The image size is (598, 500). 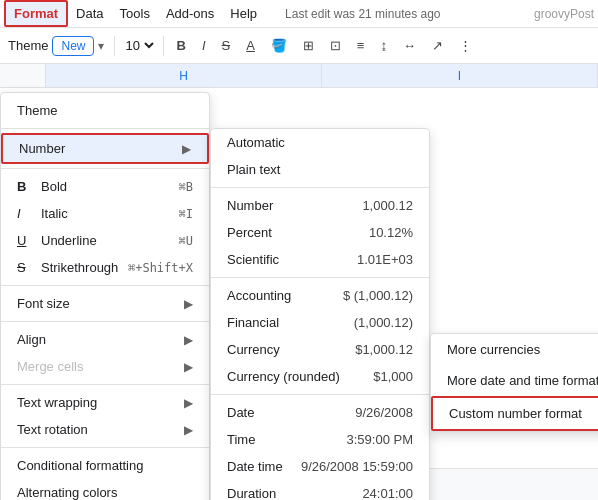 What do you see at coordinates (308, 46) in the screenshot?
I see `borders-button: ⊞` at bounding box center [308, 46].